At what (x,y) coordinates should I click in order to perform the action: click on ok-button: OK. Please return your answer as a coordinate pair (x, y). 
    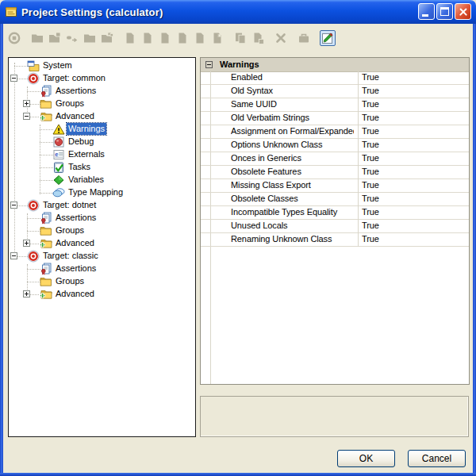
    Looking at the image, I should click on (367, 459).